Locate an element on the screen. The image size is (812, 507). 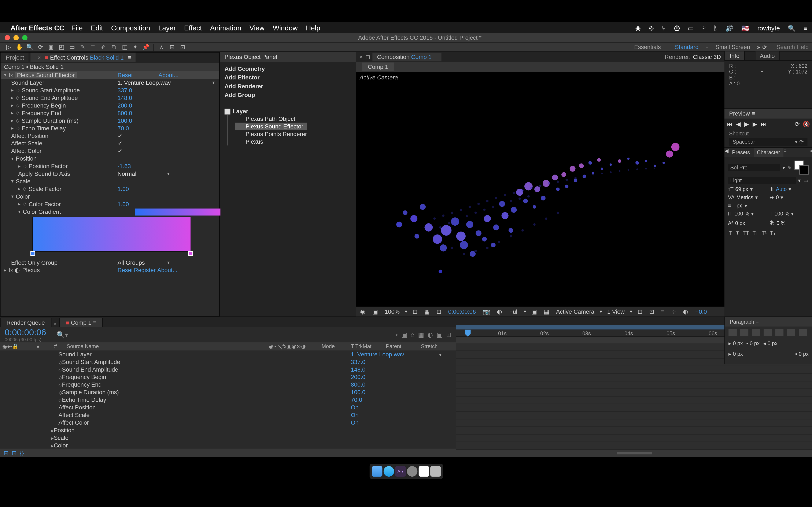
reset-link: Reset is located at coordinates (125, 75).